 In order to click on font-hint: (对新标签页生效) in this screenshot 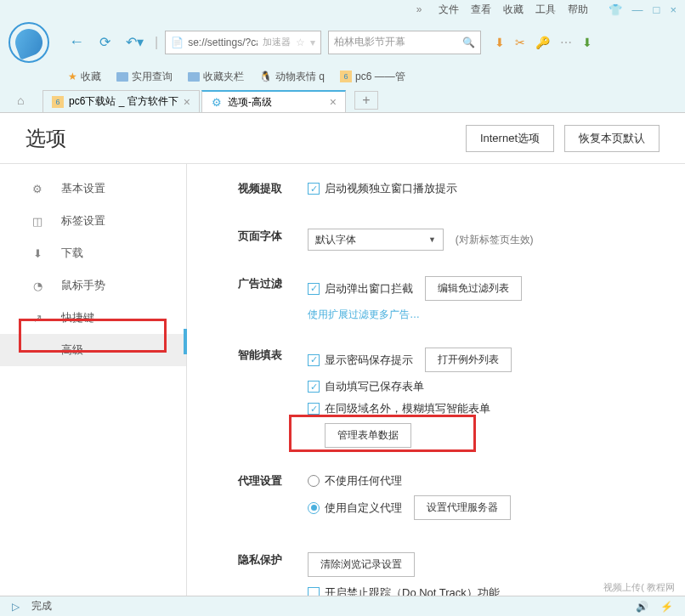, I will do `click(495, 240)`.